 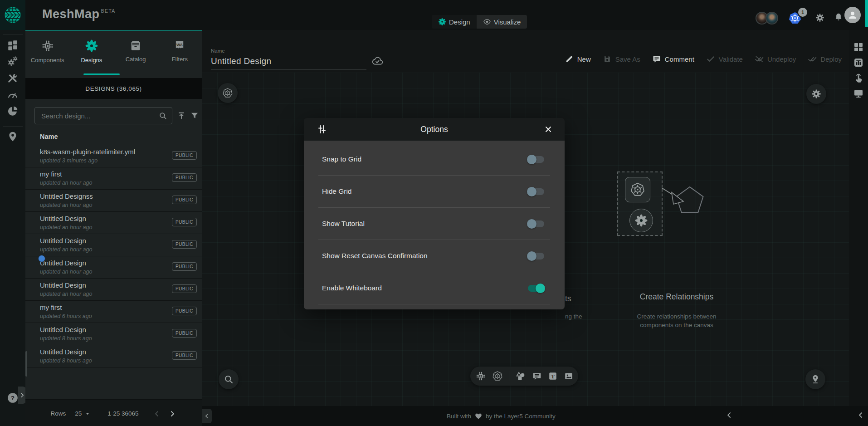 I want to click on comment-bubble-icon, so click(x=537, y=376).